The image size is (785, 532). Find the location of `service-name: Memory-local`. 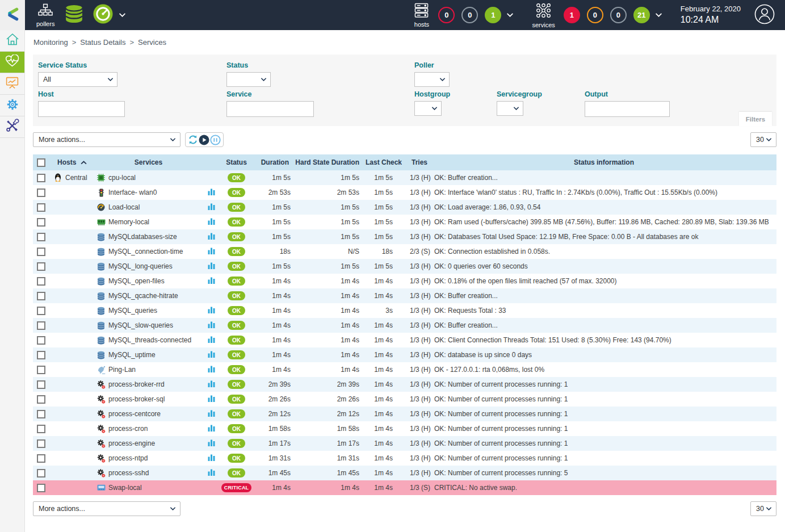

service-name: Memory-local is located at coordinates (129, 222).